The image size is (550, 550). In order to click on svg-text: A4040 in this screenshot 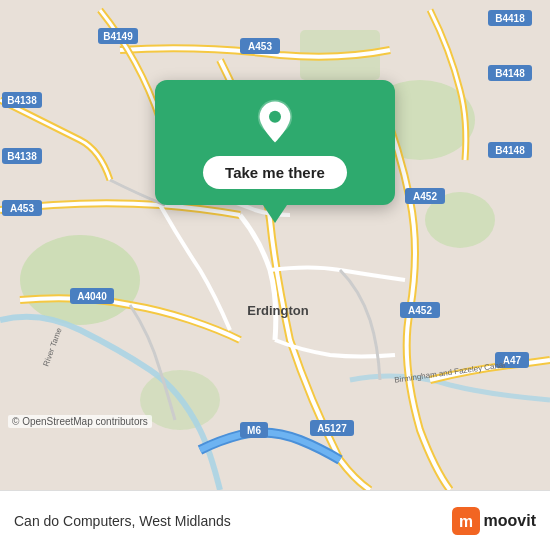, I will do `click(92, 296)`.